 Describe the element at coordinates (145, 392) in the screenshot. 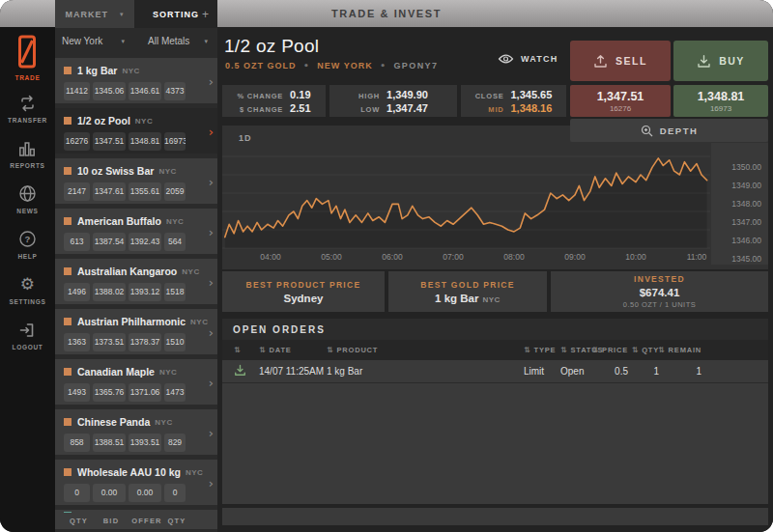

I see `offer-chip: 1371.06` at that location.